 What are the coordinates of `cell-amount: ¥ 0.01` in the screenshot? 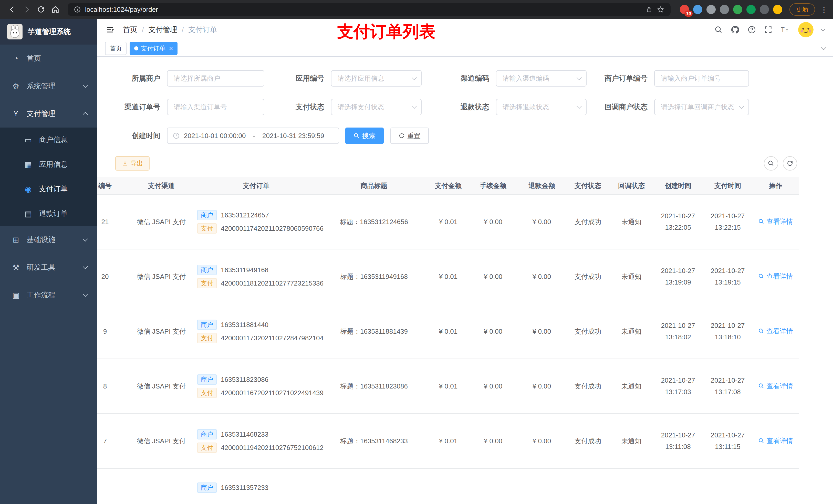 It's located at (448, 441).